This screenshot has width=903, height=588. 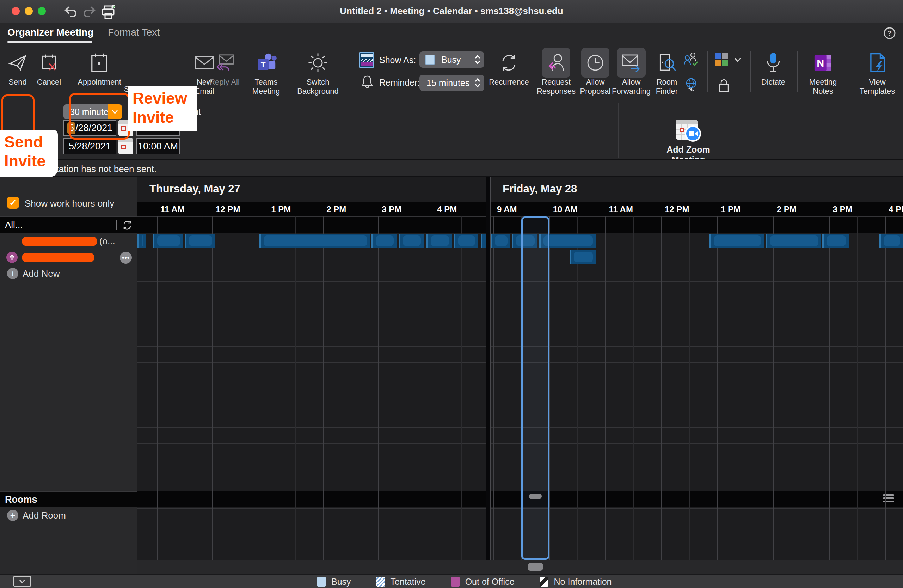 What do you see at coordinates (225, 68) in the screenshot?
I see `reply-all-button: Reply All` at bounding box center [225, 68].